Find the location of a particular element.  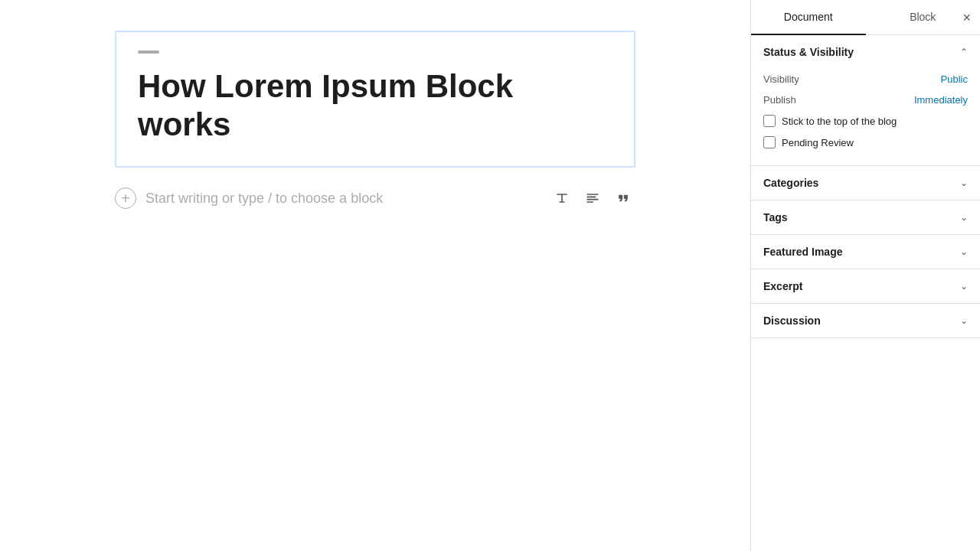

chevron-up-icon: ⌃ is located at coordinates (964, 52).